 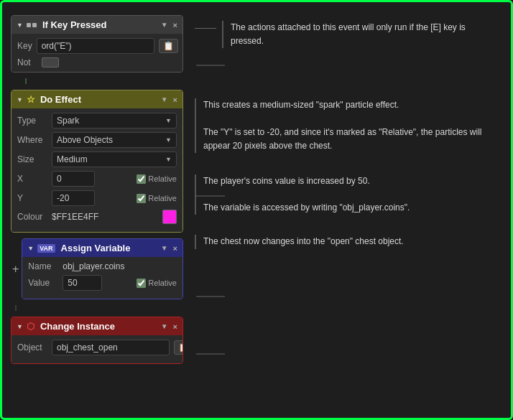 I want to click on annotation-assign-var: The player's coins value is increased by…, so click(x=346, y=195).